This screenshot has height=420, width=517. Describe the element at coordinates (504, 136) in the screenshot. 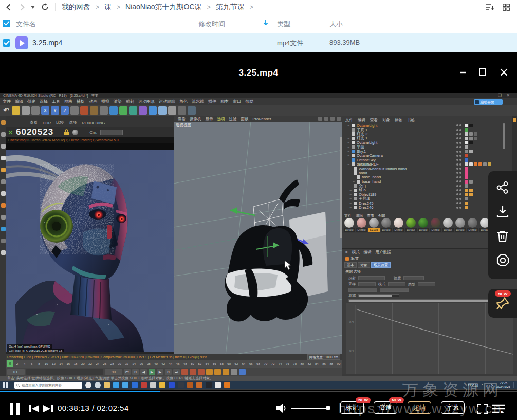

I see `scrollbar` at that location.